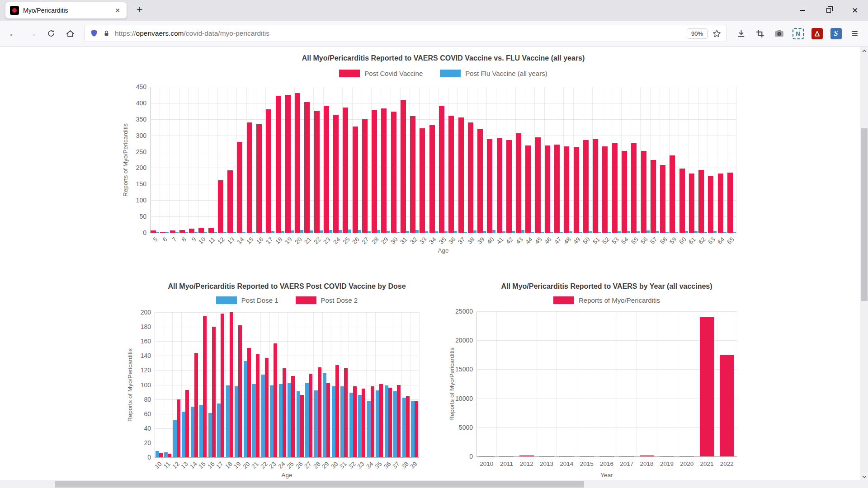 Image resolution: width=868 pixels, height=488 pixels. I want to click on lock-icon, so click(107, 33).